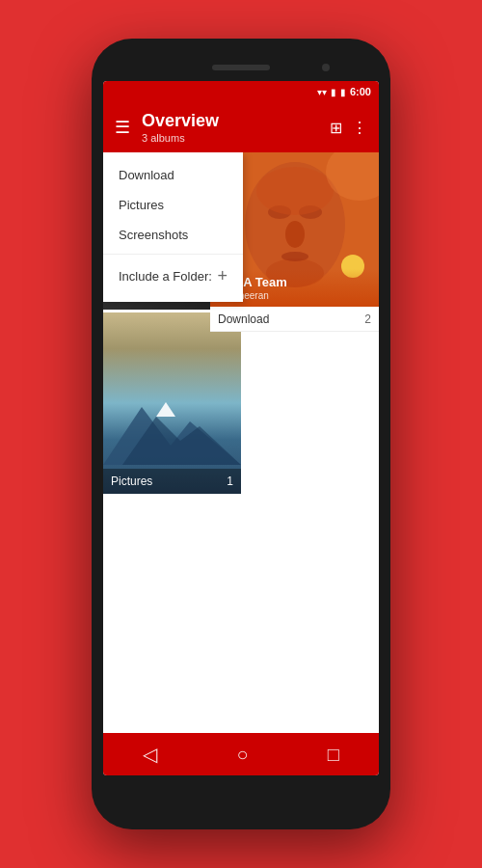  What do you see at coordinates (334, 93) in the screenshot?
I see `signal-icon: ▮` at bounding box center [334, 93].